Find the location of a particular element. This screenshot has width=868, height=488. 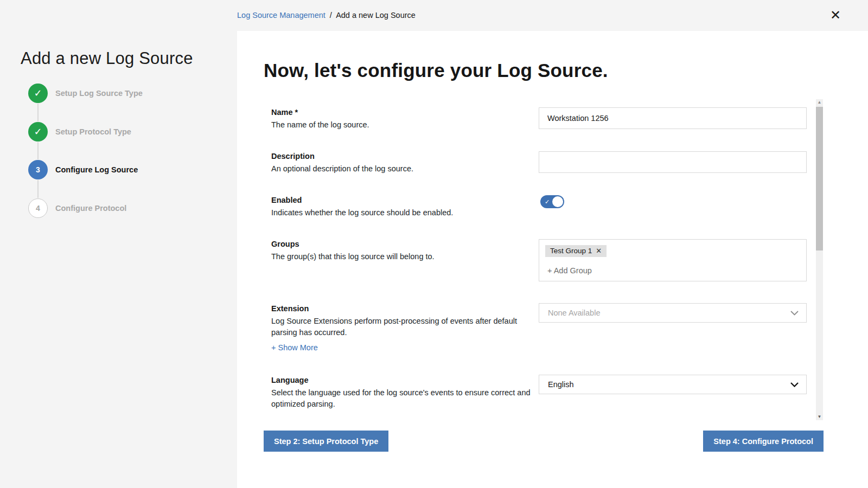

extension-dropdown-value: None Available is located at coordinates (574, 313).